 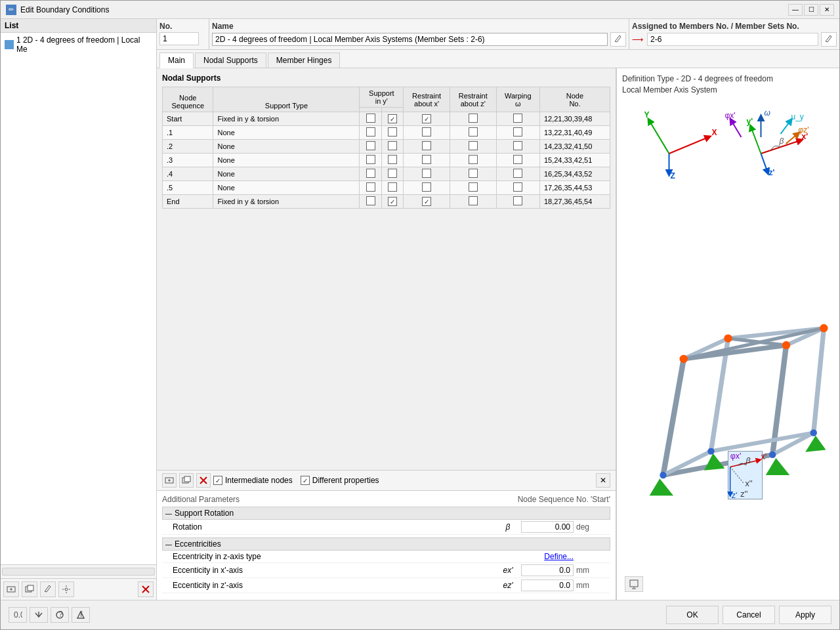 What do you see at coordinates (169, 480) in the screenshot?
I see `add-row-table-btn` at bounding box center [169, 480].